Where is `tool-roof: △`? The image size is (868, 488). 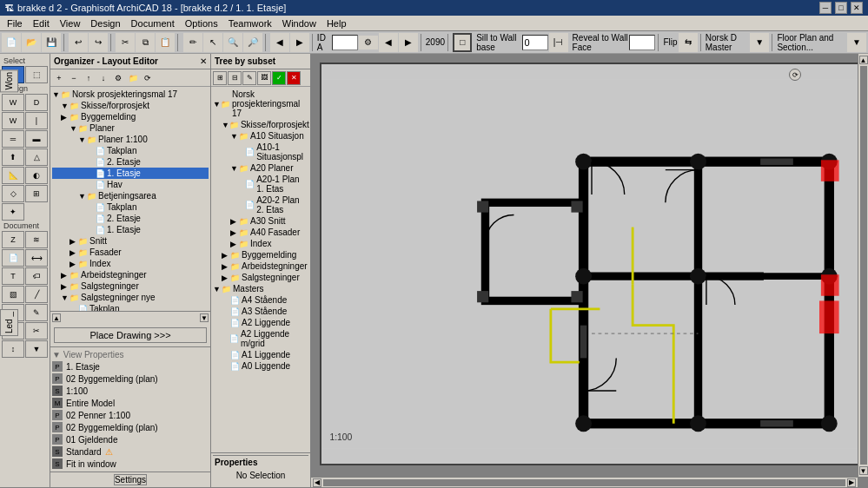
tool-roof: △ is located at coordinates (36, 157).